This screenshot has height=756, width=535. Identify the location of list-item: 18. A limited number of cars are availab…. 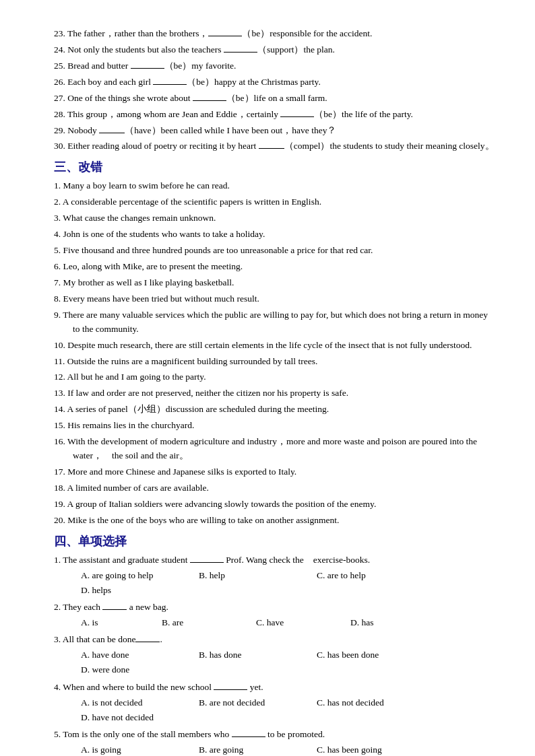
(274, 489).